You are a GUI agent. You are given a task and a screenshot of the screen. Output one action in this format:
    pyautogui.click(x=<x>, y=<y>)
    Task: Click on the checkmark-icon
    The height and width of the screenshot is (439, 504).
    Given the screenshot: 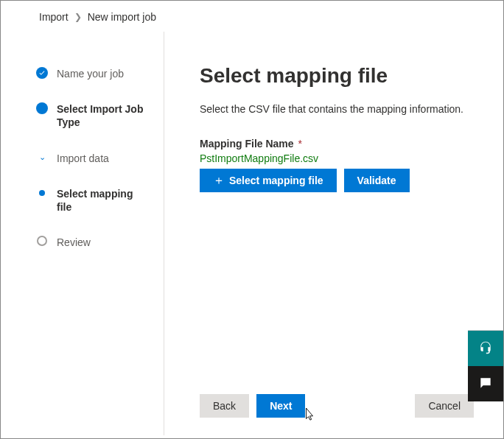 What is the action you would take?
    pyautogui.click(x=42, y=73)
    